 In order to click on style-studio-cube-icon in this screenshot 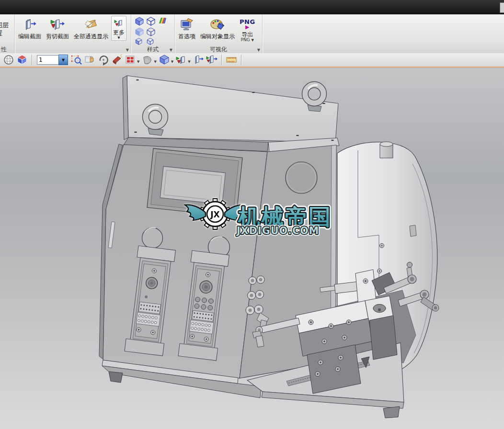, I will do `click(150, 42)`.